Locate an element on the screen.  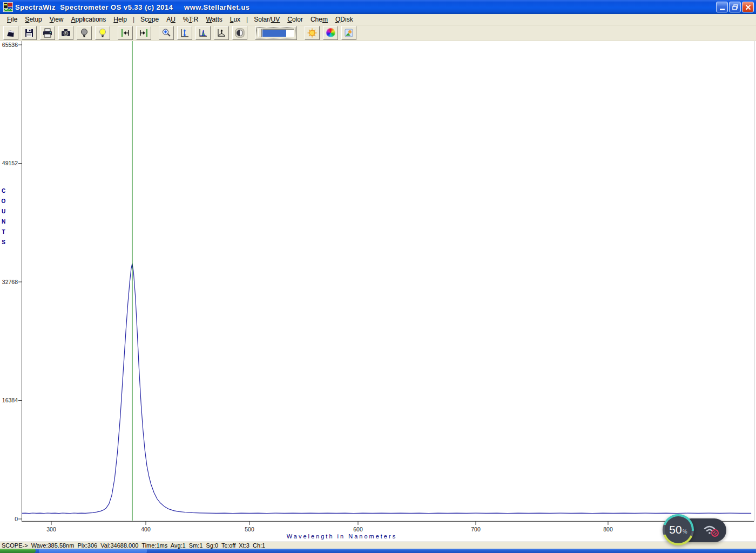
start-button is located at coordinates (18, 551).